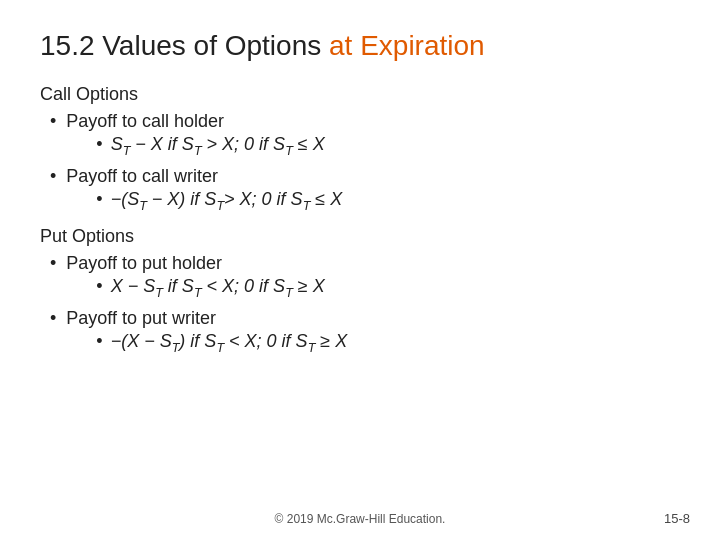 This screenshot has height=540, width=720. What do you see at coordinates (365, 136) in the screenshot?
I see `call-bullet-1: • Payoff to call holder • ST − X if ST >…` at bounding box center [365, 136].